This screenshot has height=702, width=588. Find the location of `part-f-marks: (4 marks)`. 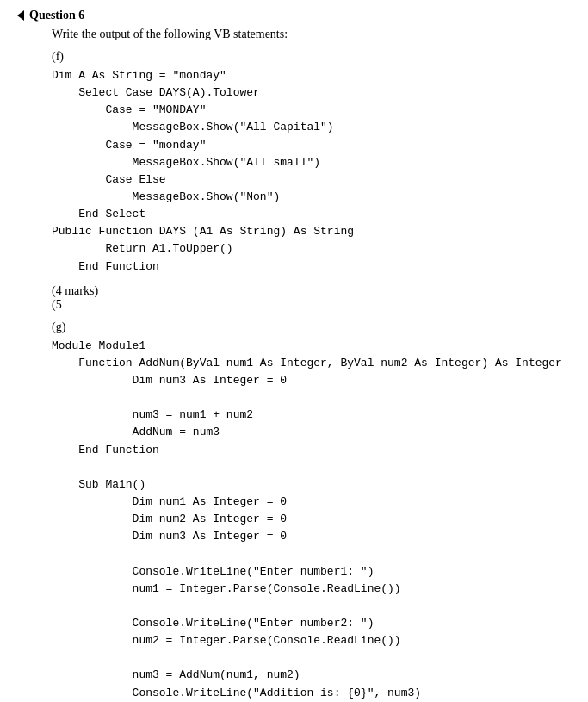

part-f-marks: (4 marks) is located at coordinates (312, 291).